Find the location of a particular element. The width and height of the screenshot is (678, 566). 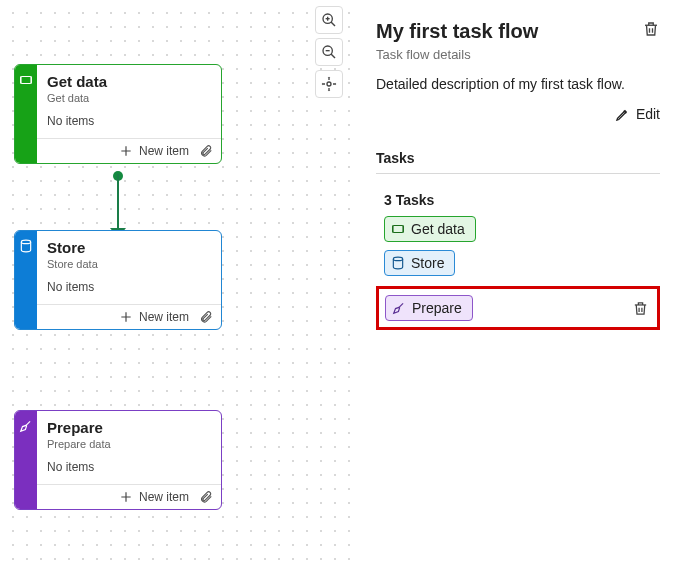

zoom-out-icon is located at coordinates (329, 52).